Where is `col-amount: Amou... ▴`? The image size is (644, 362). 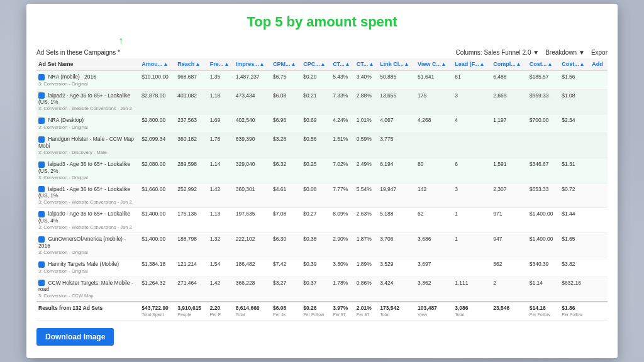 col-amount: Amou... ▴ is located at coordinates (157, 64).